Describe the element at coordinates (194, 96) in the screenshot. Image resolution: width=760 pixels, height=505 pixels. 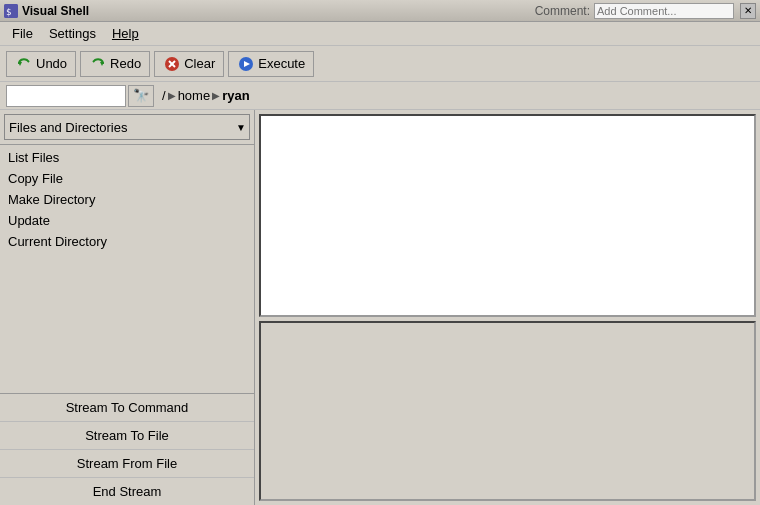
I see `path-home: home` at that location.